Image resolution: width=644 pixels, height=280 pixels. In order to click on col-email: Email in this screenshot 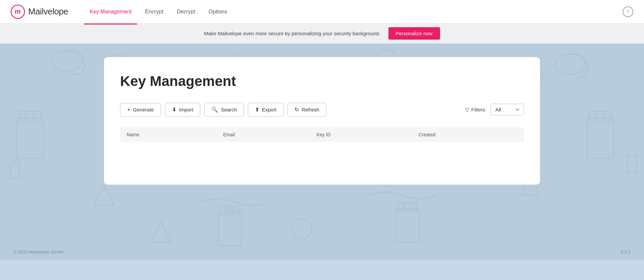, I will do `click(263, 135)`.